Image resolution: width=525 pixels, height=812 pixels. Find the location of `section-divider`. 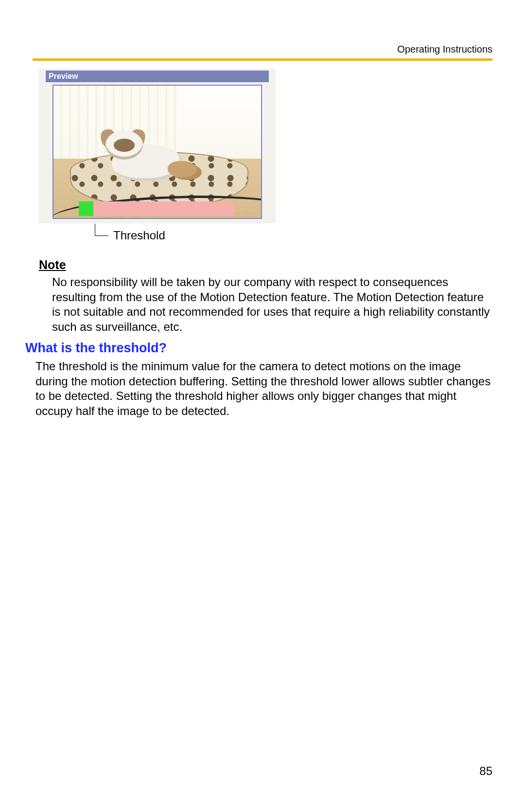

section-divider is located at coordinates (262, 59).